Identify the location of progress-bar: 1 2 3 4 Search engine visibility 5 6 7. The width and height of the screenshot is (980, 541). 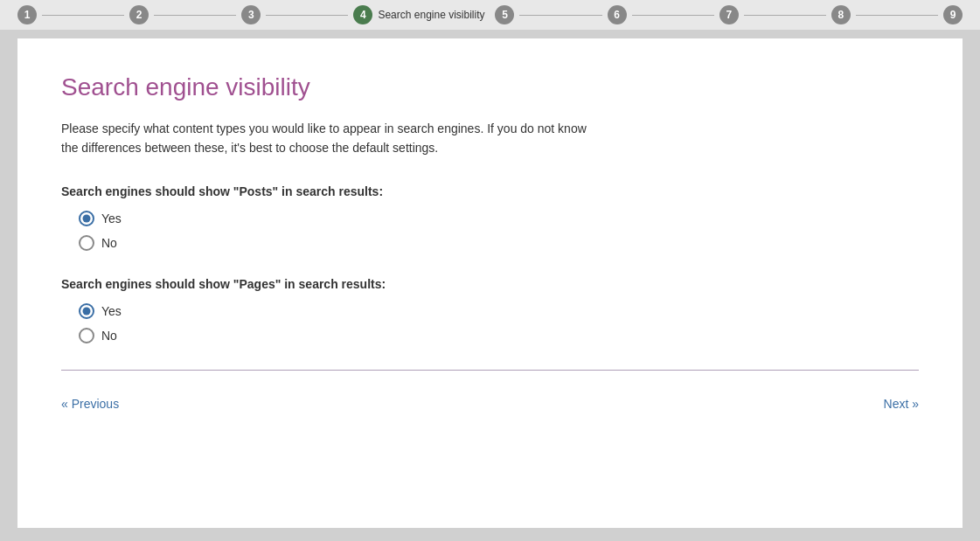
(490, 15).